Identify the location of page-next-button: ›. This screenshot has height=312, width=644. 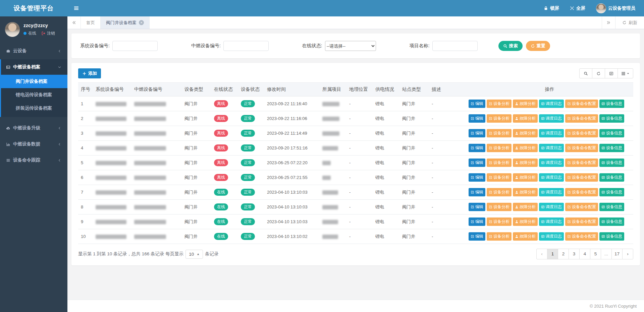
(628, 254).